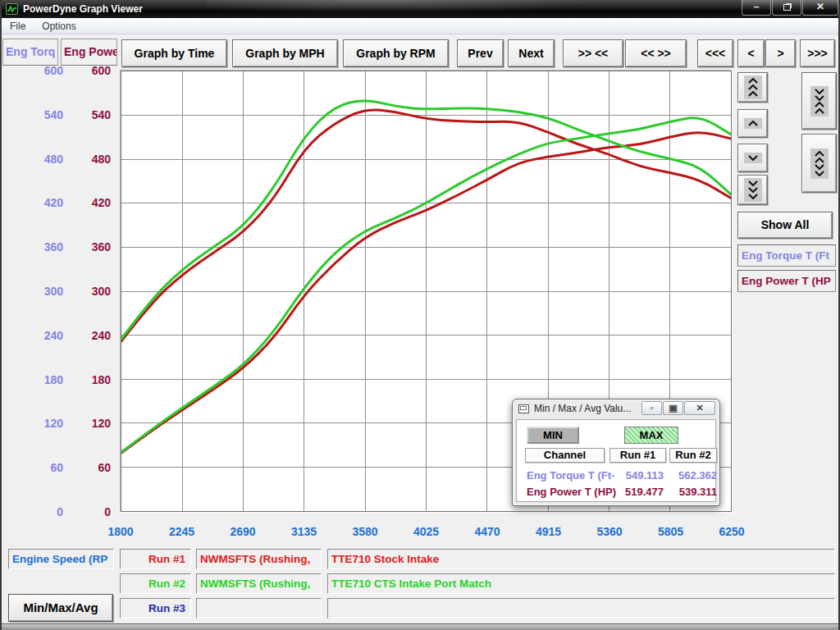 Image resolution: width=840 pixels, height=630 pixels. What do you see at coordinates (487, 532) in the screenshot?
I see `x-tick-label: 4470` at bounding box center [487, 532].